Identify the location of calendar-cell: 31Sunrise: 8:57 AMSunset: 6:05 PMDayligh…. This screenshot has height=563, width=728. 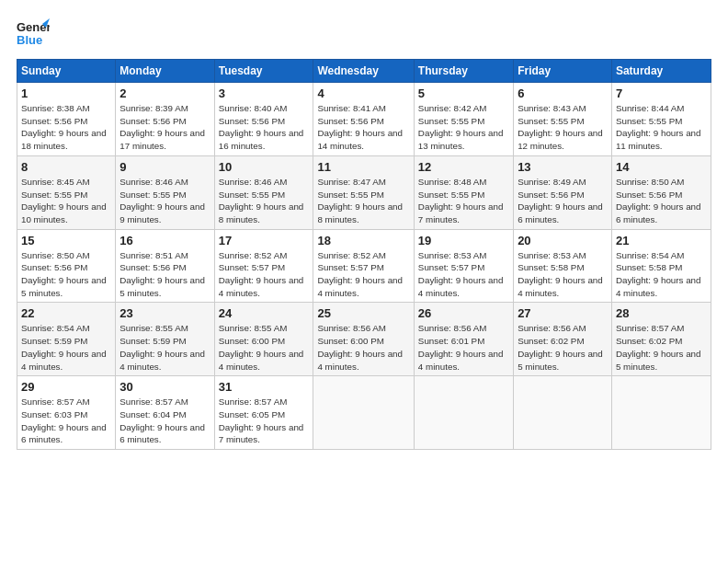
(264, 413).